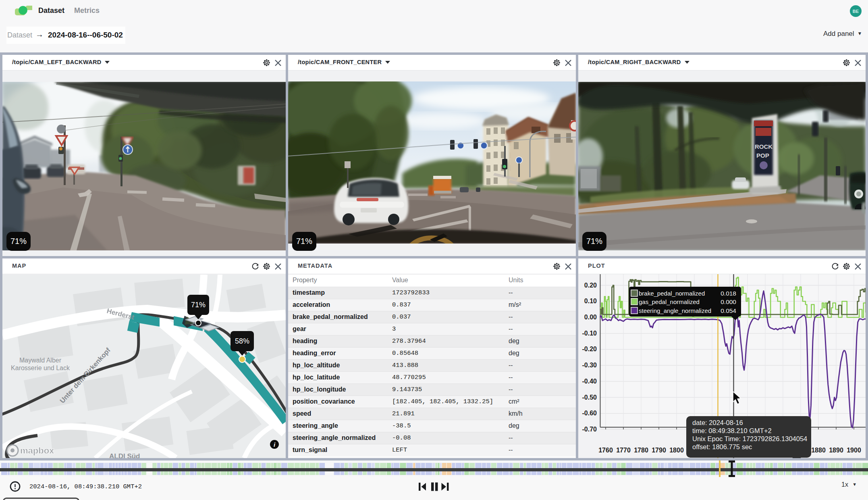  I want to click on svg-text: 58%, so click(242, 341).